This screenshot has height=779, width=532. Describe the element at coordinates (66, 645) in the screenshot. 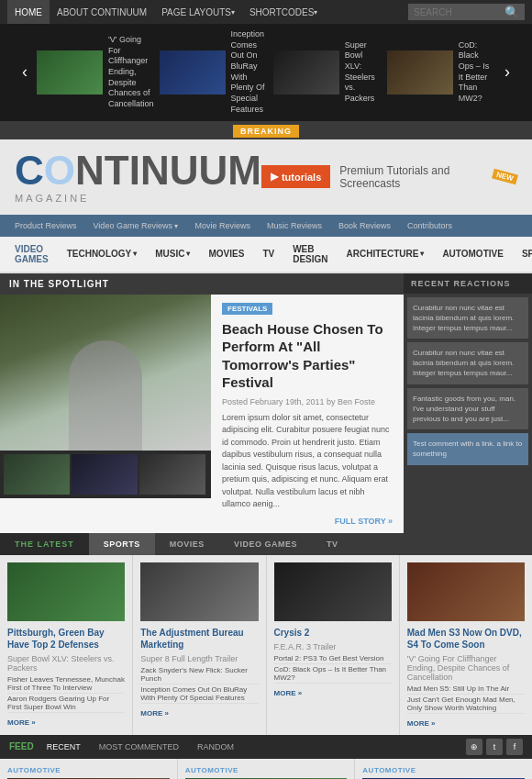

I see `latest-col-0: Pittsburgh, Green Bay Have Top 2 Defense…` at that location.